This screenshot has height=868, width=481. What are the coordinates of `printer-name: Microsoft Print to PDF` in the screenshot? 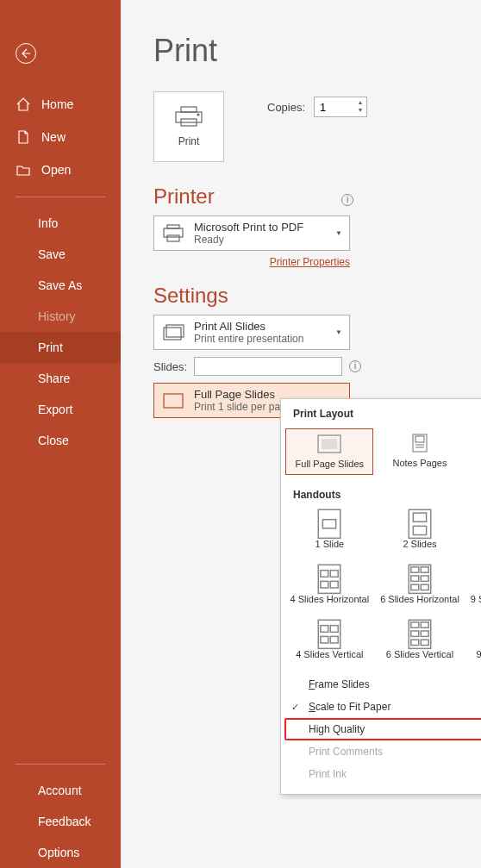 It's located at (268, 228).